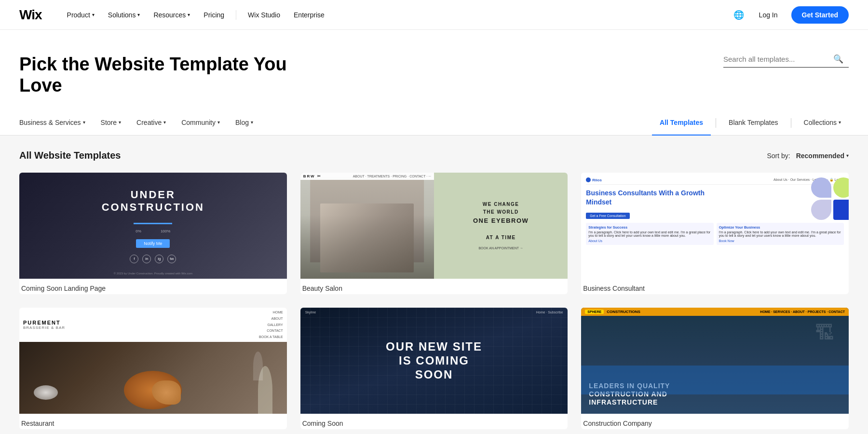 This screenshot has width=868, height=434. What do you see at coordinates (434, 226) in the screenshot?
I see `template-thumbnail: BRW ✂ ABOUT · TREATMENTS · PRICING · CON…` at bounding box center [434, 226].